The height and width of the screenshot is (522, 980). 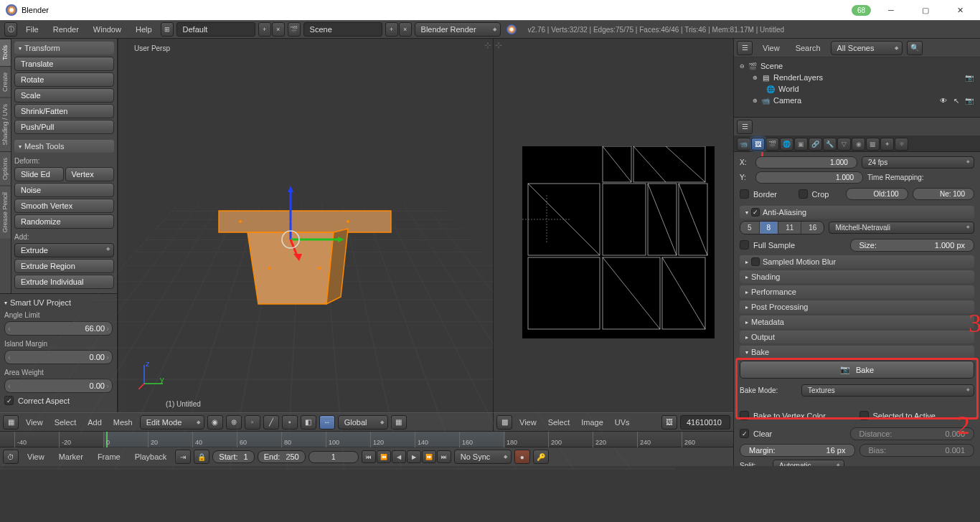 I want to click on transform-gizmo-icon, so click(x=312, y=225).